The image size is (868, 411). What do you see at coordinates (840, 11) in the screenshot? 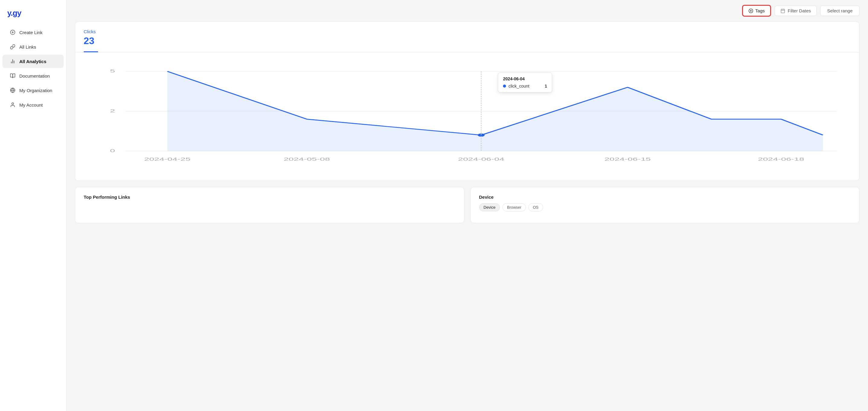
I see `select-range-label: Select range` at bounding box center [840, 11].